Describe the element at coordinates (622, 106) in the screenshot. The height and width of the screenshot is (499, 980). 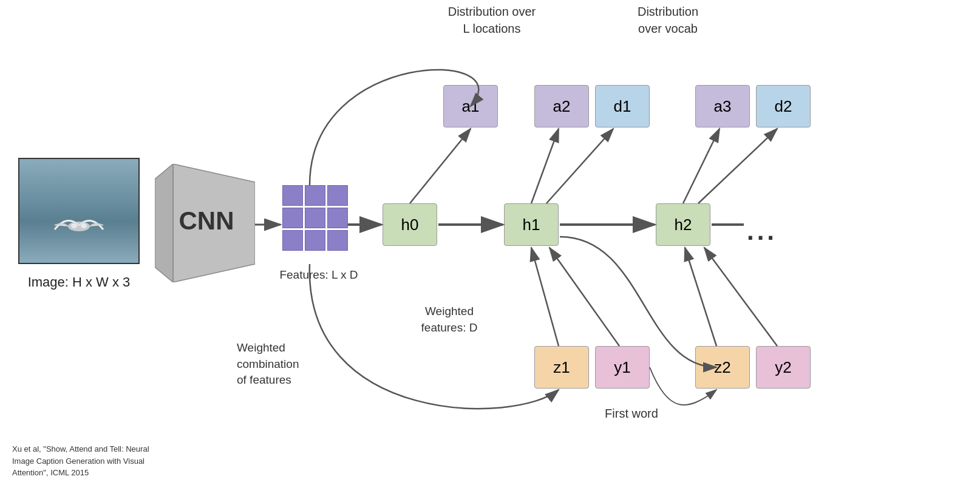
I see `node-d1: d1` at that location.